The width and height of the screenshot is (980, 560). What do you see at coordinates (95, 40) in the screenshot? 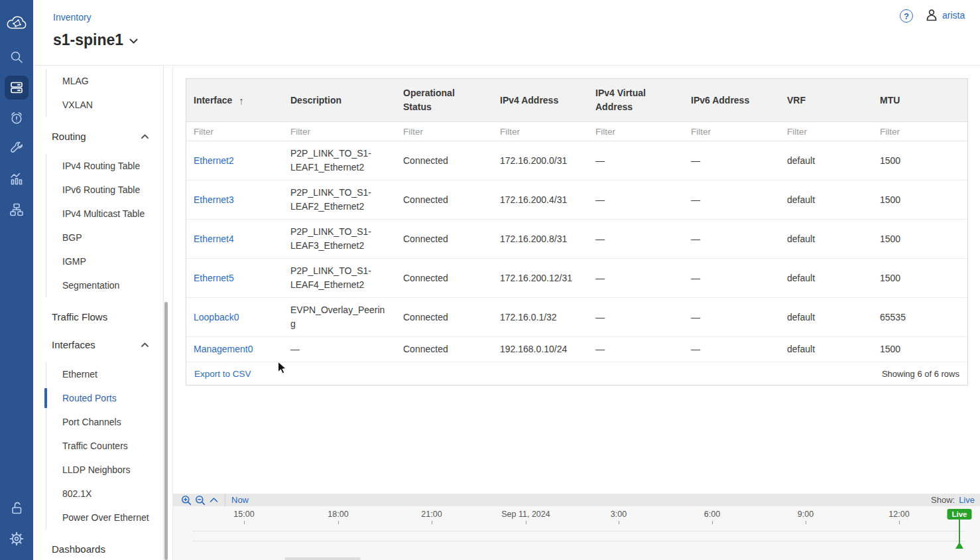
I see `device-title: s1-spine1` at bounding box center [95, 40].